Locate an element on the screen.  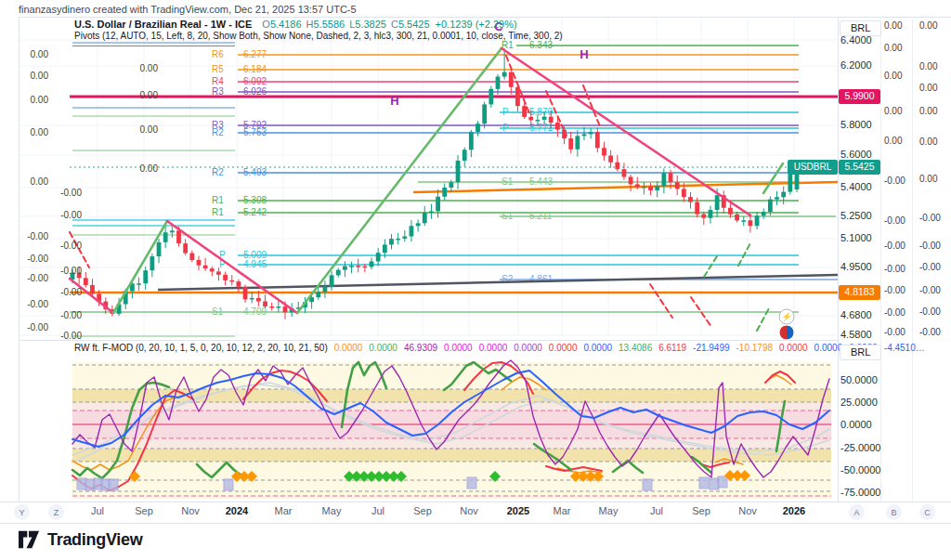
scale-button-b: B is located at coordinates (893, 513).